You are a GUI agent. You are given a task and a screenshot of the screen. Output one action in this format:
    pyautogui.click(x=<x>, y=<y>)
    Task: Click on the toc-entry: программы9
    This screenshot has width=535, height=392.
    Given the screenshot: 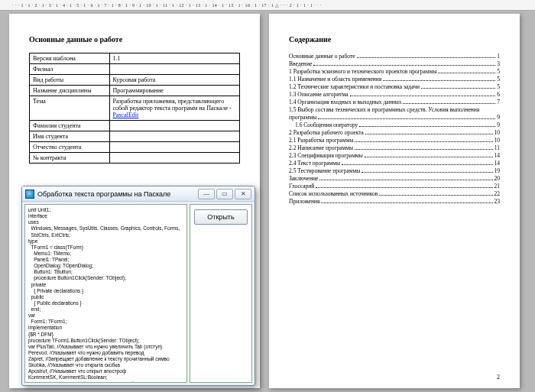 What is the action you would take?
    pyautogui.click(x=394, y=118)
    